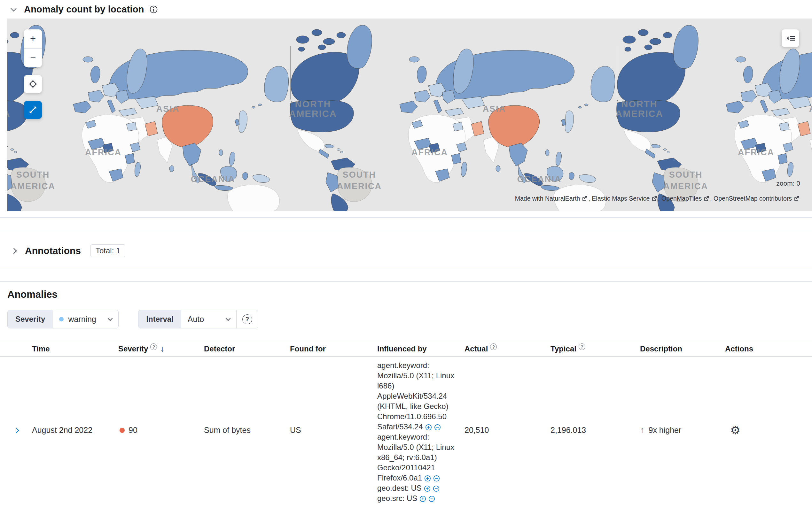  I want to click on expand-chevron-icon, so click(13, 251).